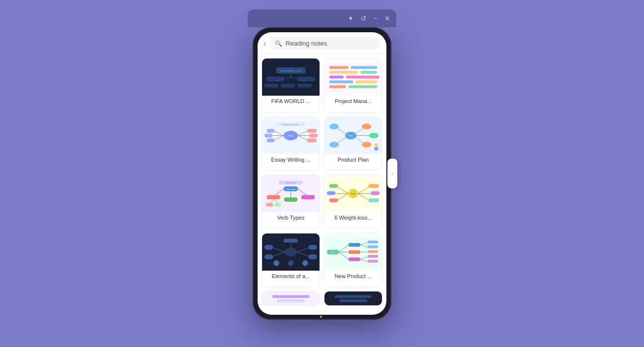 Image resolution: width=644 pixels, height=347 pixels. I want to click on card-verb-label: Verb Types, so click(291, 218).